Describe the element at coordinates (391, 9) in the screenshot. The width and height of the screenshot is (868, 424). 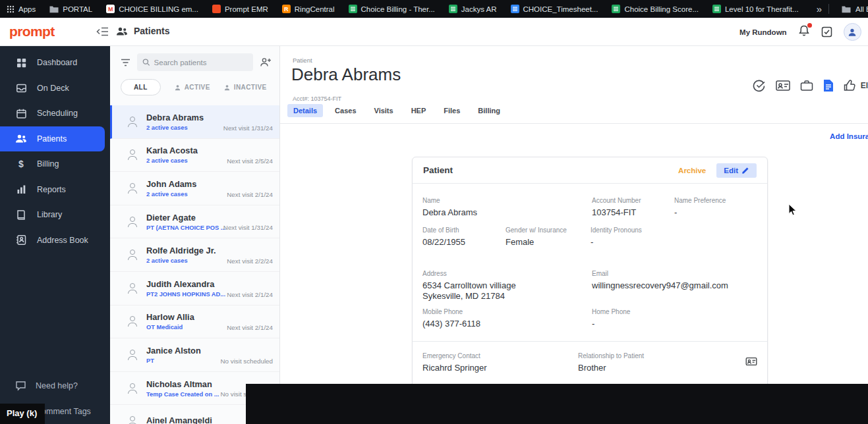
I see `bookmark-choice-billing-ther: Choice Billing - Ther...` at that location.